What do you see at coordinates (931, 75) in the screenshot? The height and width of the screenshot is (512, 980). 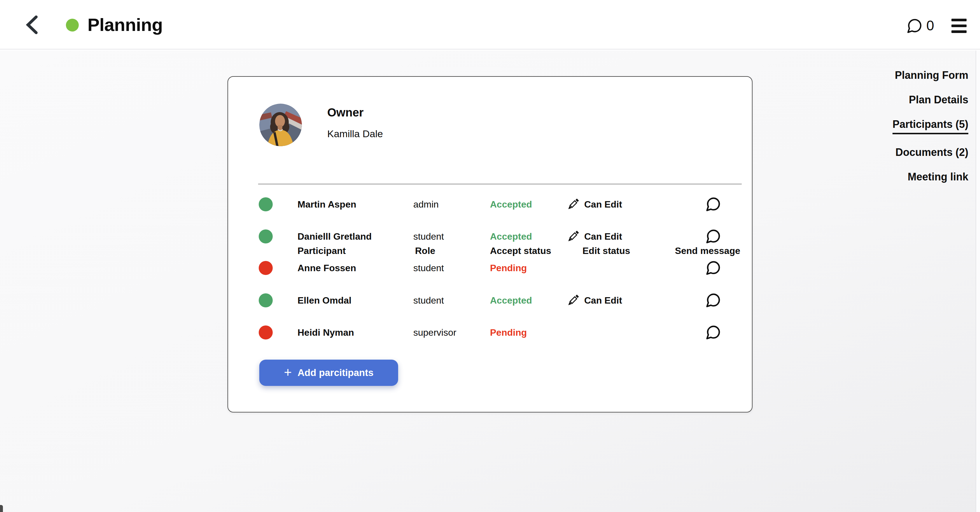 I see `sidebar-item-planning-form: Planning Form` at bounding box center [931, 75].